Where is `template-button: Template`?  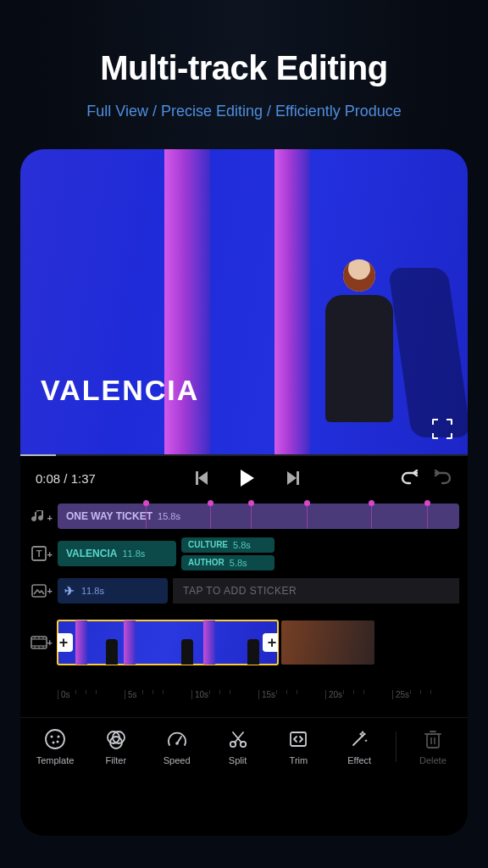
template-button: Template is located at coordinates (55, 747).